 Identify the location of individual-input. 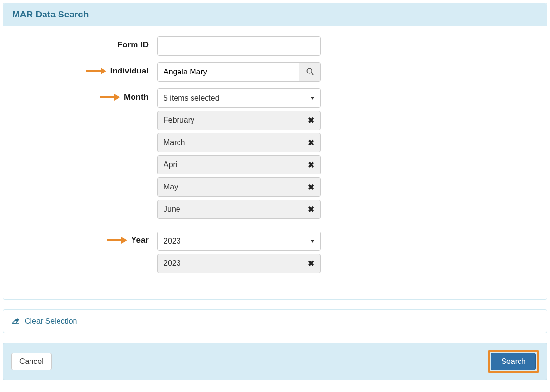
(228, 72).